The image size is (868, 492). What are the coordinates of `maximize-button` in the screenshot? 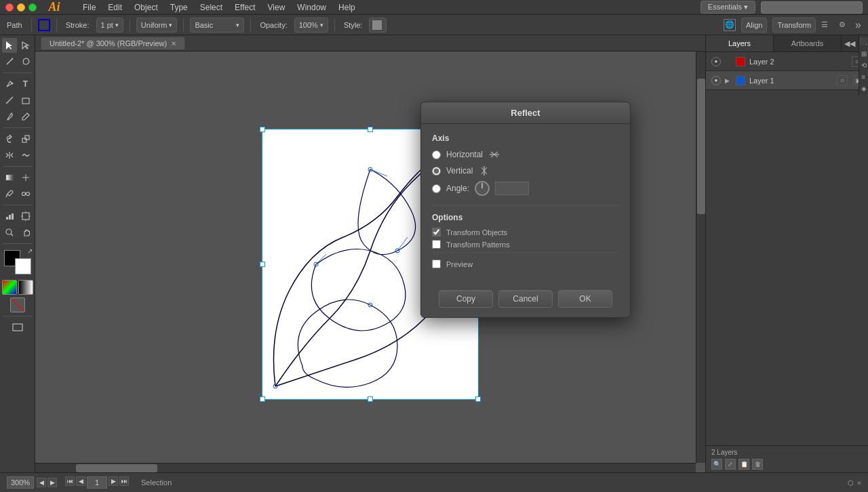 It's located at (33, 7).